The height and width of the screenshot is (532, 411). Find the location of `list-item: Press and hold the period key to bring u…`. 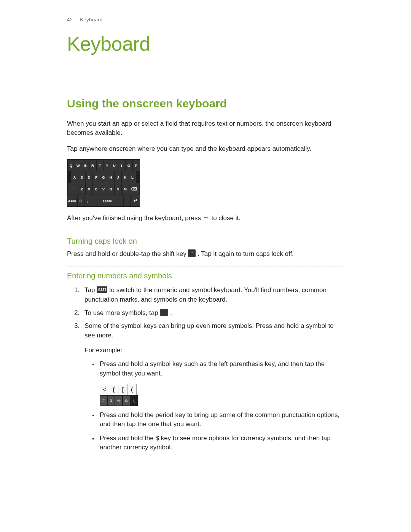

list-item: Press and hold the period key to bring u… is located at coordinates (220, 420).